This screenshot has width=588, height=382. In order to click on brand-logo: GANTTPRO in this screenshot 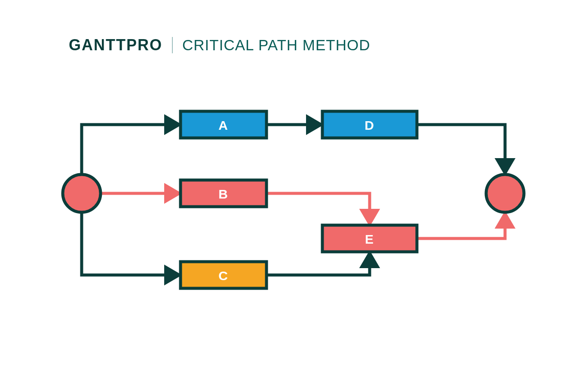, I will do `click(116, 45)`.